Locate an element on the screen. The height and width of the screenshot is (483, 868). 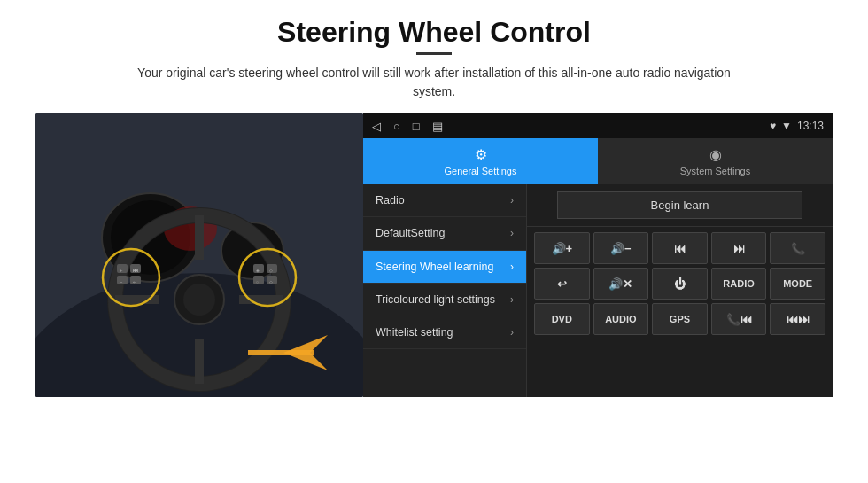
nav-buttons: ◁ ○ □ ▤ is located at coordinates (407, 126).